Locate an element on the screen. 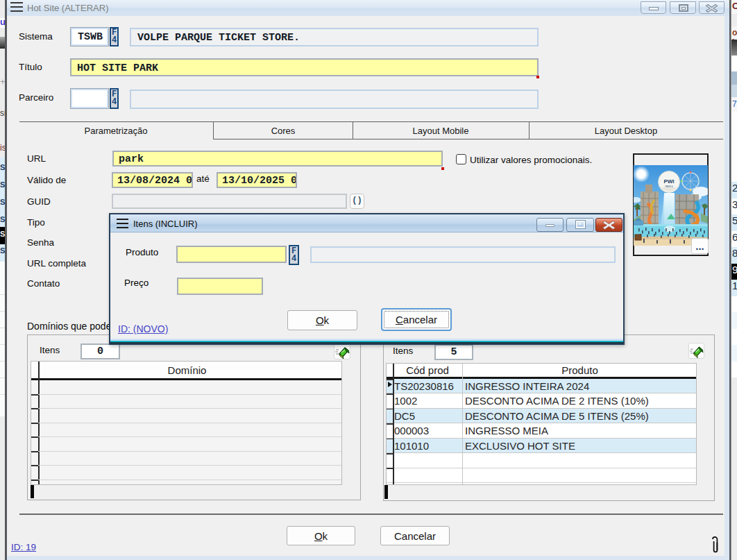 This screenshot has height=560, width=737. svg-text: PARKS is located at coordinates (669, 187).